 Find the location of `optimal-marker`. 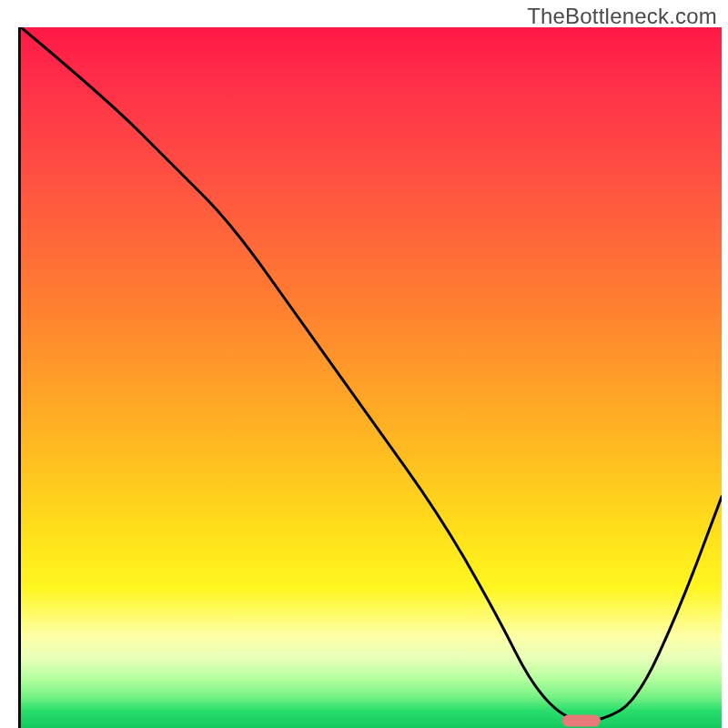

optimal-marker is located at coordinates (581, 721).